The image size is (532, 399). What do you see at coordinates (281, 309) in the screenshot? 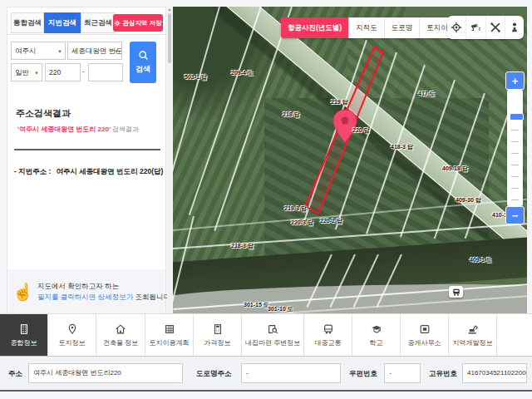
I see `parcel-label: 301-10 도` at bounding box center [281, 309].